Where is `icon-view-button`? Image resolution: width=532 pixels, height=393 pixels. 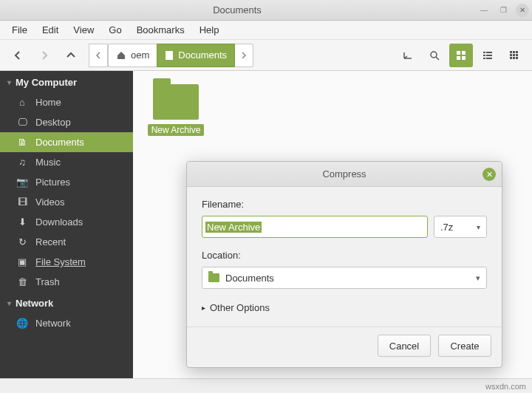 icon-view-button is located at coordinates (461, 55).